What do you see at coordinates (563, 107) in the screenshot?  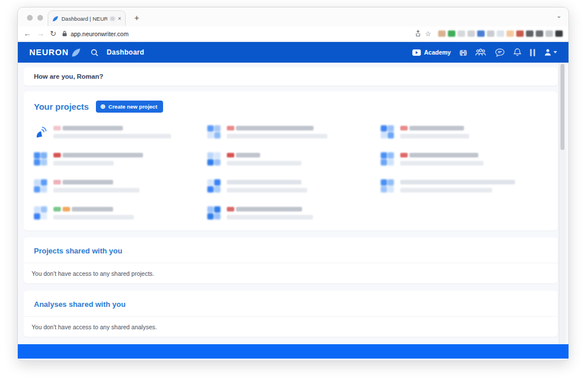 I see `scrollbar-thumb` at bounding box center [563, 107].